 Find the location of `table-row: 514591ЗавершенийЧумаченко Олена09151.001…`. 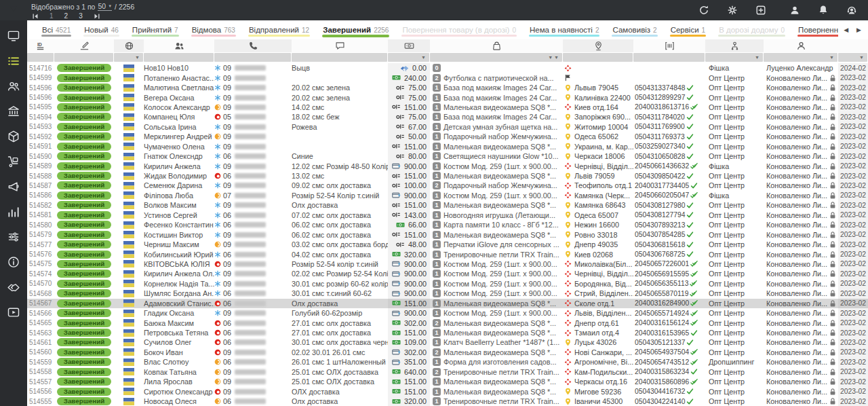

table-row: 514591ЗавершенийЧумаченко Олена09151.001… is located at coordinates (448, 147).